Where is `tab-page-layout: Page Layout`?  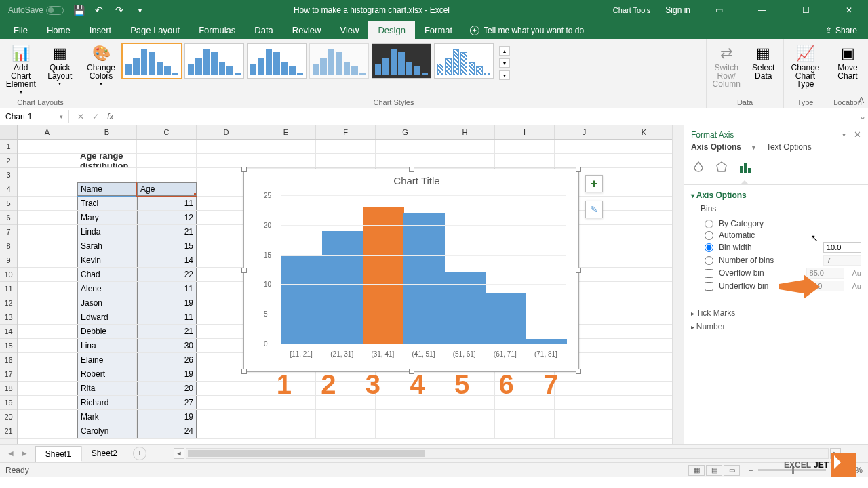 tab-page-layout: Page Layout is located at coordinates (155, 30).